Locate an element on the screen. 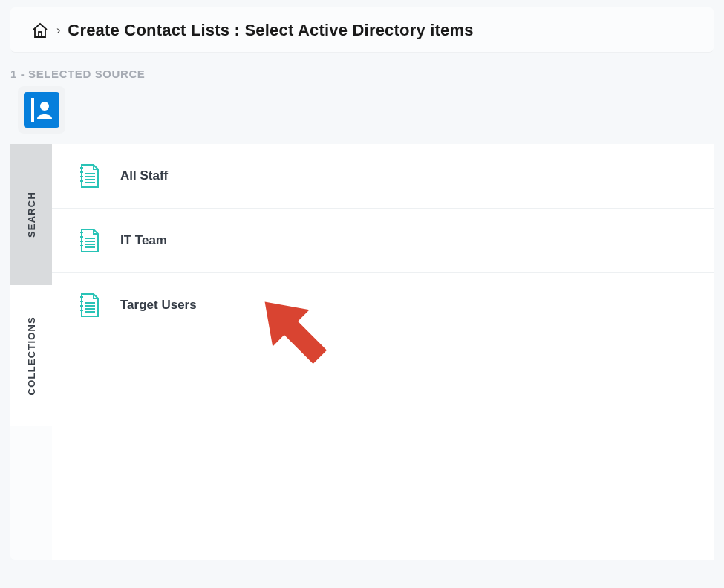  list-item: IT Team is located at coordinates (383, 241).